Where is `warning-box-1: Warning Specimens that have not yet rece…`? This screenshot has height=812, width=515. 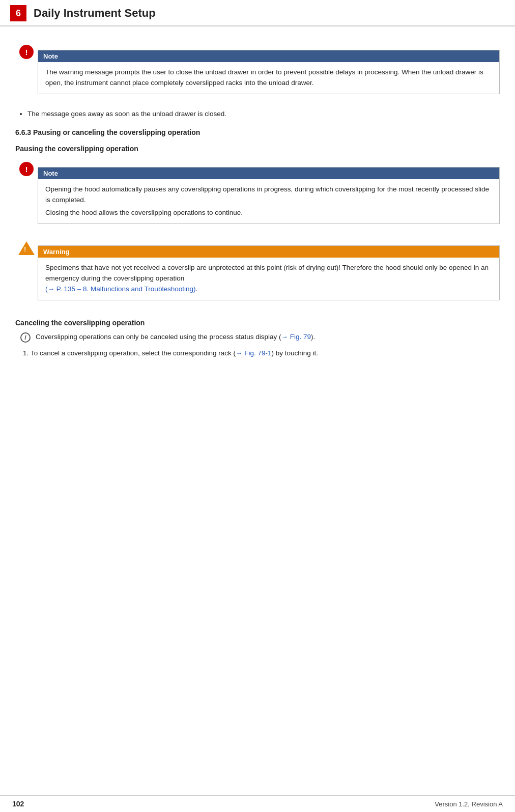 warning-box-1: Warning Specimens that have not yet rece… is located at coordinates (258, 273).